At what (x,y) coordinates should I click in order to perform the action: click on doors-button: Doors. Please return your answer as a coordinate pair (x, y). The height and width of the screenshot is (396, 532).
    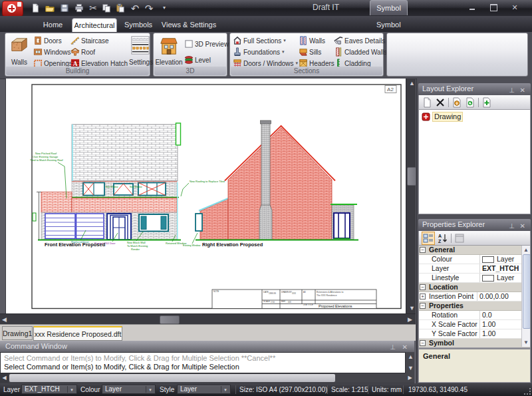
    Looking at the image, I should click on (48, 41).